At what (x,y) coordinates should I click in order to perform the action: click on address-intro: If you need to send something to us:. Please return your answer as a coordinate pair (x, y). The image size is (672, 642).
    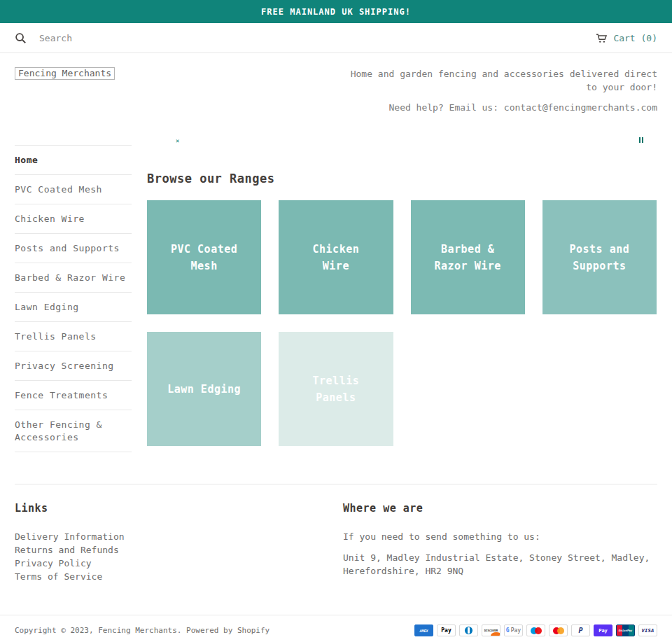
    Looking at the image, I should click on (500, 536).